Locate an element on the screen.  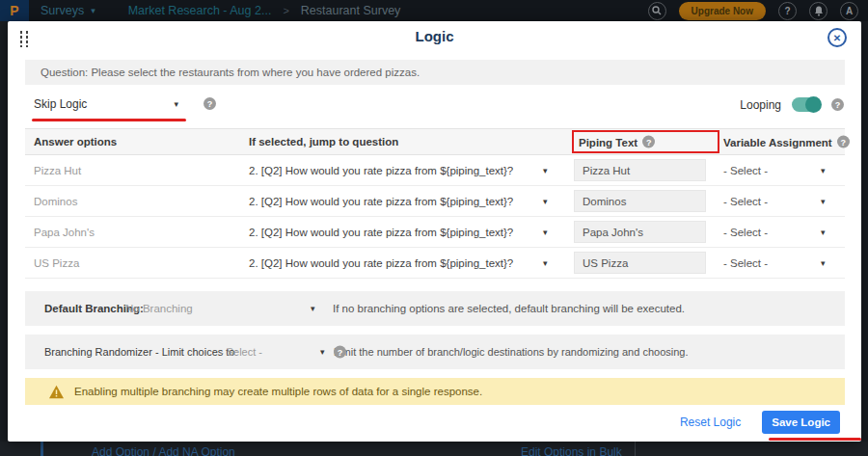
default-branching-select: No Branching is located at coordinates (159, 308).